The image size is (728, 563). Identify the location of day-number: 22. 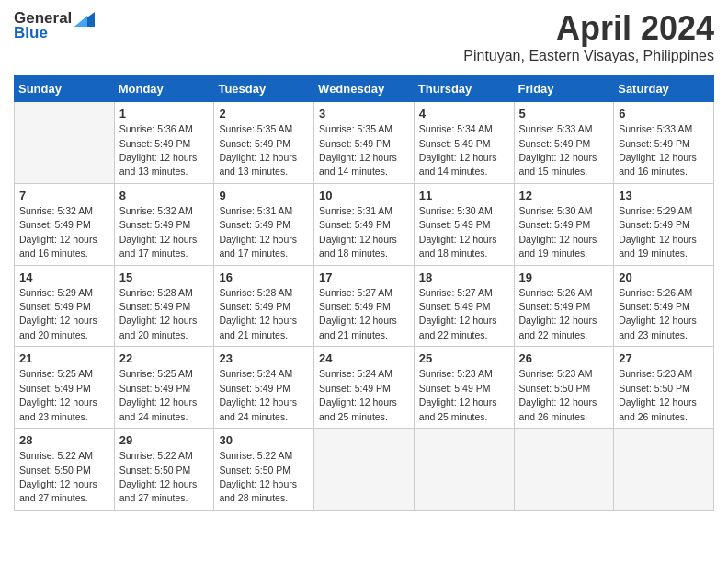
(165, 359).